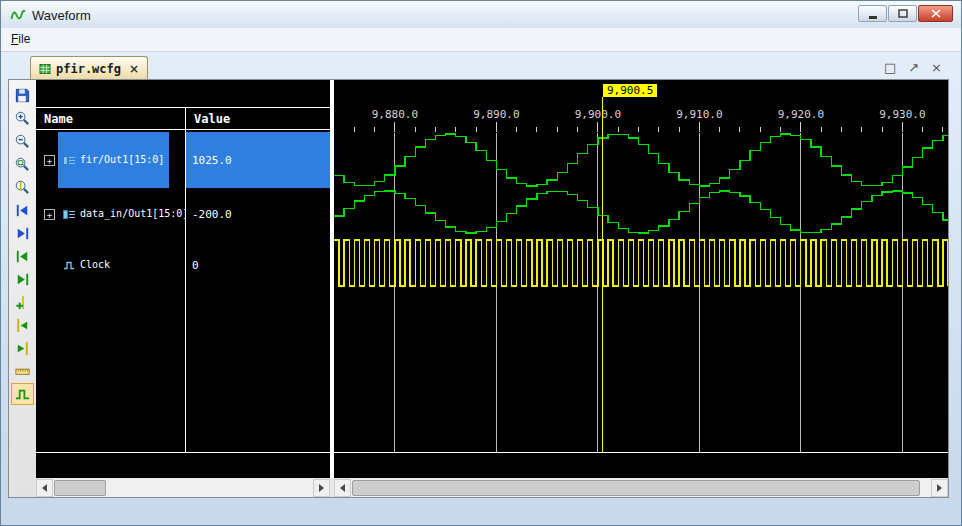  I want to click on menu-file: File, so click(20, 39).